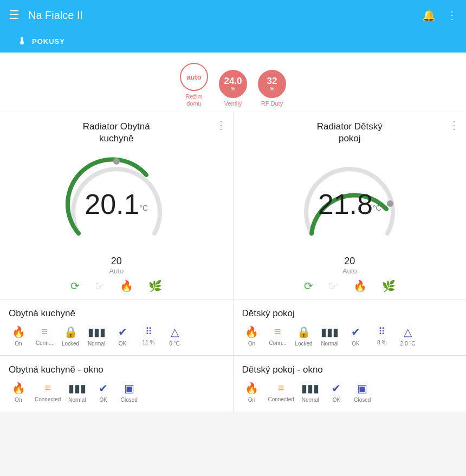 This screenshot has width=466, height=476. Describe the element at coordinates (127, 286) in the screenshot. I see `flame-icon-1: 🔥` at that location.